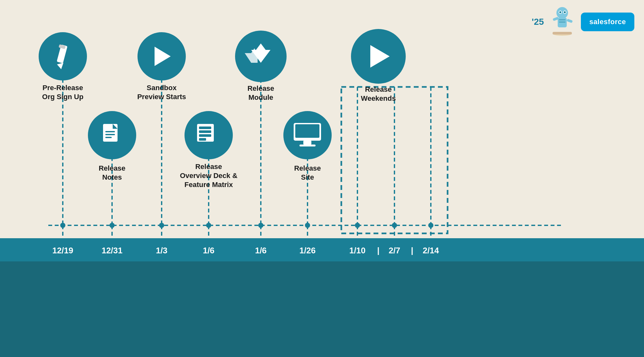 Image resolution: width=644 pixels, height=357 pixels. What do you see at coordinates (394, 250) in the screenshot?
I see `svg-text: 2/7` at bounding box center [394, 250].